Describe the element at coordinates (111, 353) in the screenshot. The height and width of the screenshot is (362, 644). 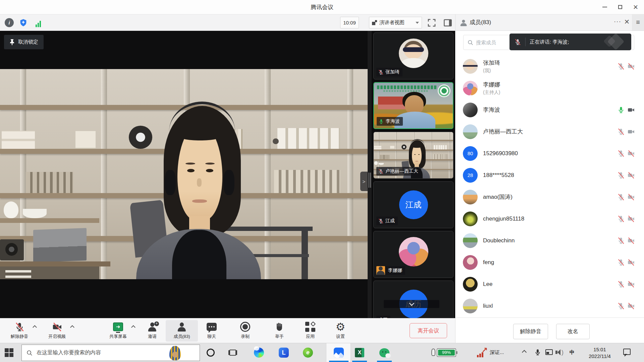
I see `taskbar-search: 在这里输入你要搜索的内容` at that location.